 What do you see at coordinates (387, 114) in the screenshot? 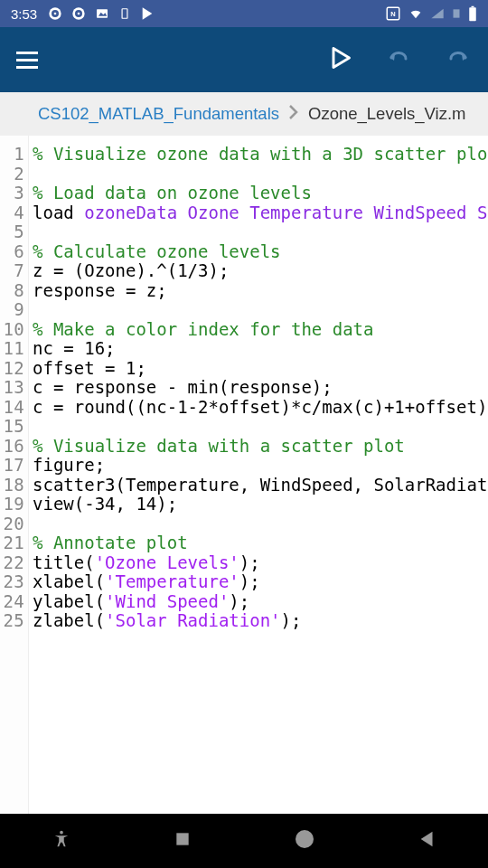
I see `breadcrumb-current: Ozone_Levels_Viz.m` at bounding box center [387, 114].